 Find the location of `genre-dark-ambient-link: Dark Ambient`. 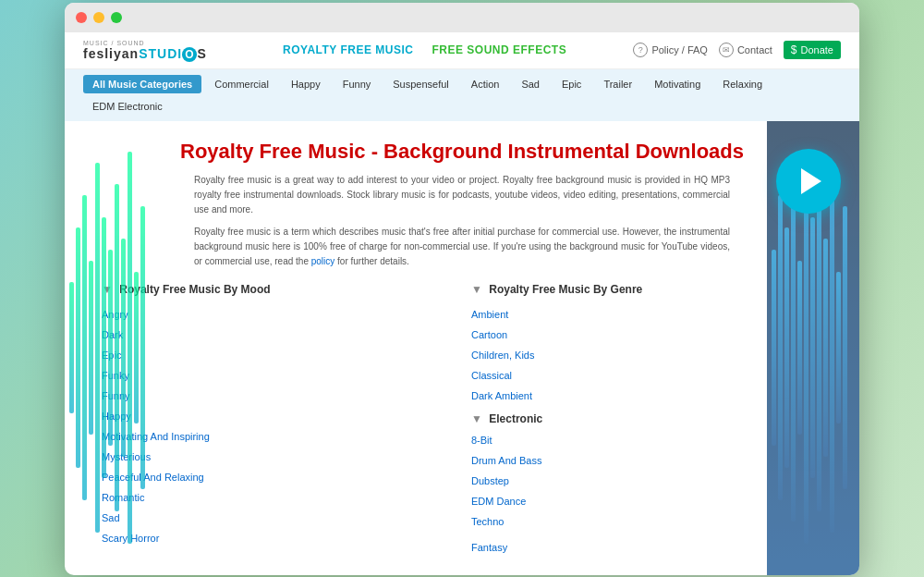

genre-dark-ambient-link: Dark Ambient is located at coordinates (502, 396).